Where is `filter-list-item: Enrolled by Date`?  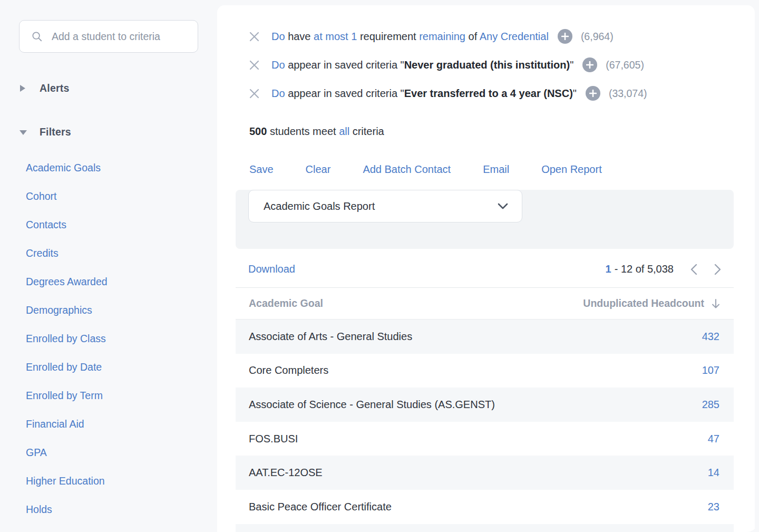
filter-list-item: Enrolled by Date is located at coordinates (121, 367).